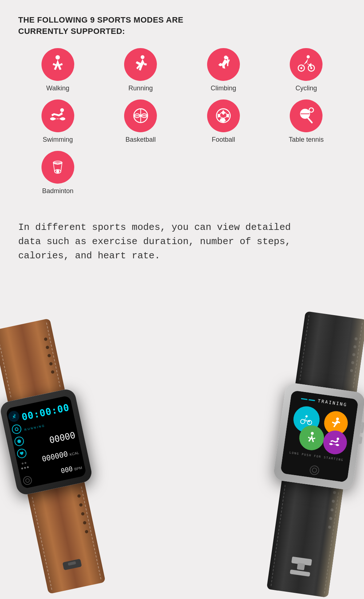  Describe the element at coordinates (182, 242) in the screenshot. I see `description-text: In different sports modes, you can view …` at that location.